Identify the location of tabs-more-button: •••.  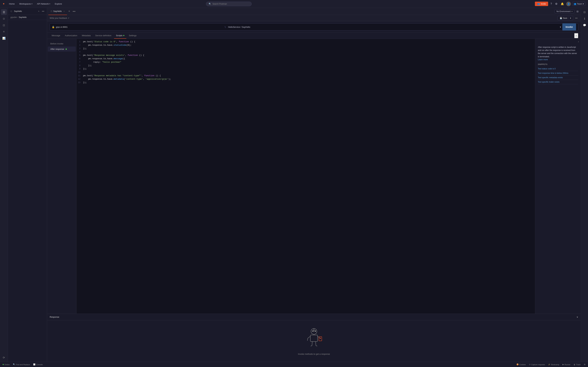
(74, 11).